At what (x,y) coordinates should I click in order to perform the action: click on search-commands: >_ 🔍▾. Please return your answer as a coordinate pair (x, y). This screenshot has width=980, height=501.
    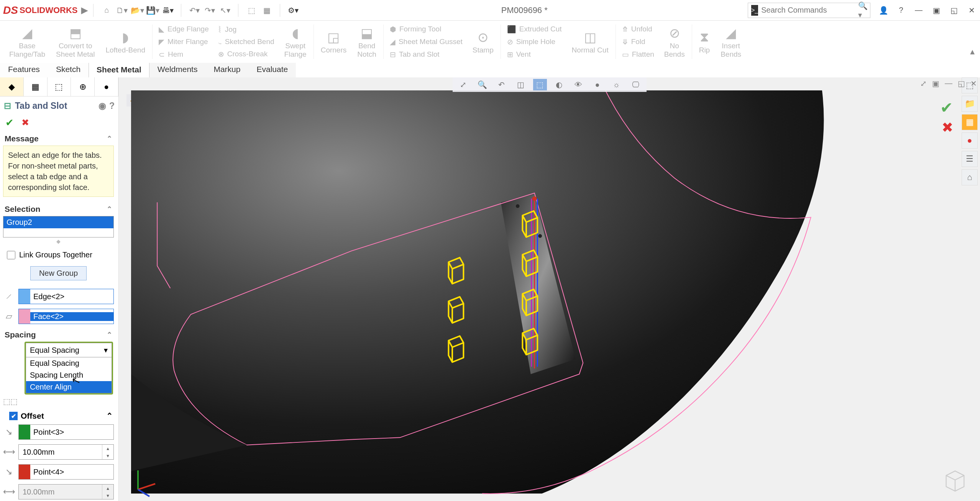
    Looking at the image, I should click on (809, 10).